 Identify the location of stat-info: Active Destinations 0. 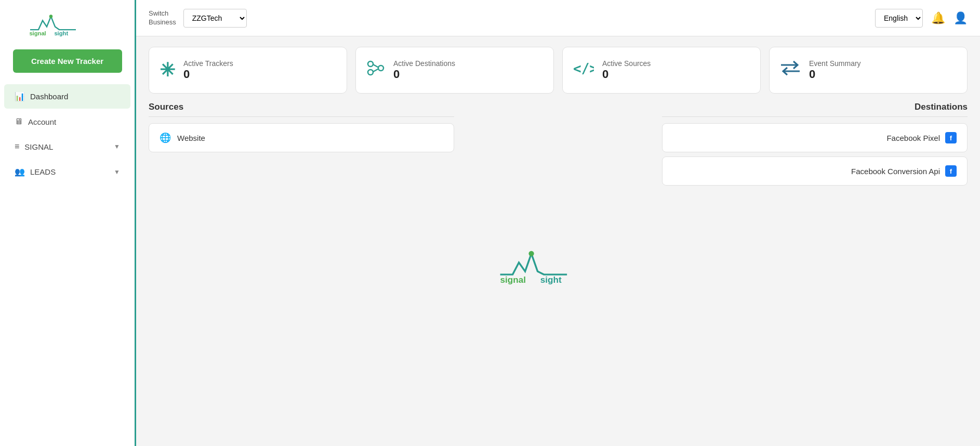
(424, 70).